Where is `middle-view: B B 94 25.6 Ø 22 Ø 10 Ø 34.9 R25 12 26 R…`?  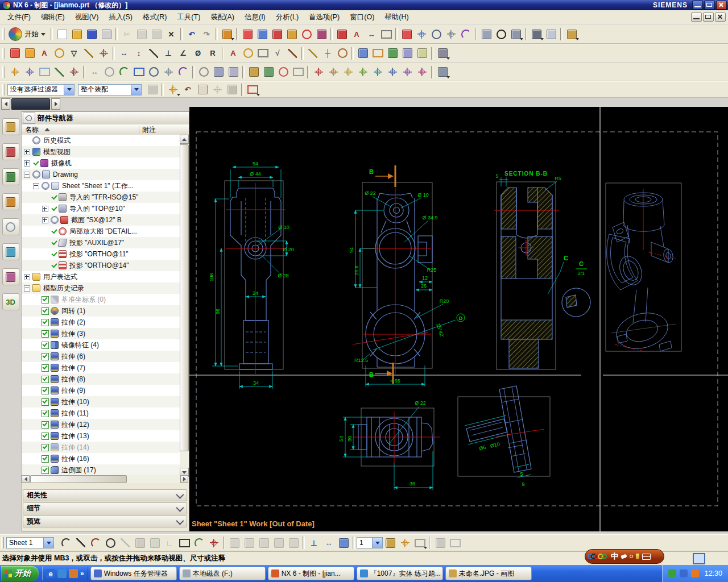 middle-view: B B 94 25.6 Ø 22 Ø 10 Ø 34.9 R25 12 26 R… is located at coordinates (407, 276).